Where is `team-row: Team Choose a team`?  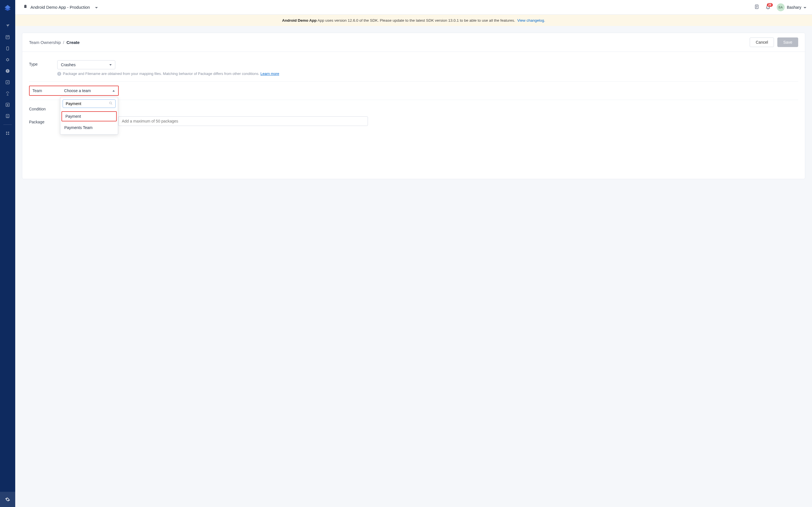 team-row: Team Choose a team is located at coordinates (217, 91).